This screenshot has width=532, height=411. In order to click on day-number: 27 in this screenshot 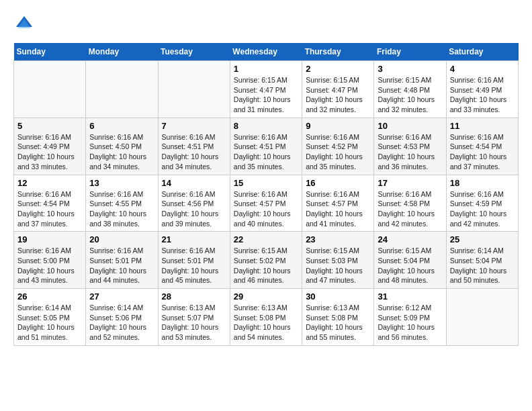, I will do `click(122, 297)`.